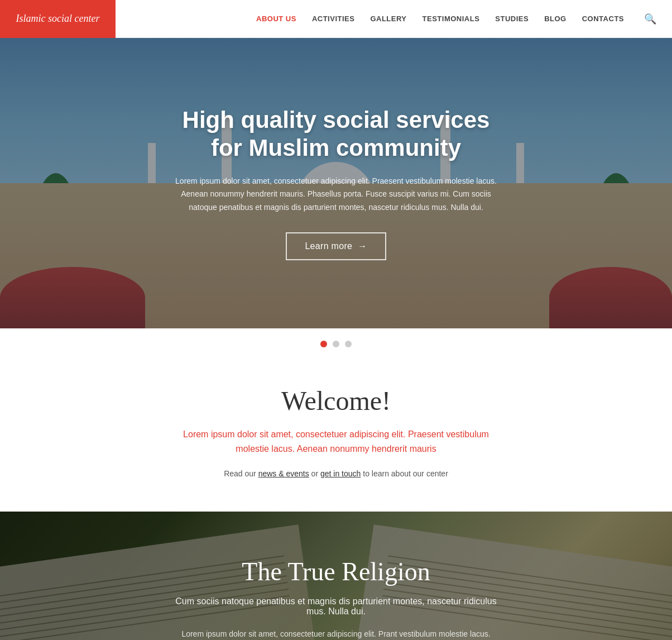  I want to click on nav-item-studies: STUDIES, so click(512, 19).